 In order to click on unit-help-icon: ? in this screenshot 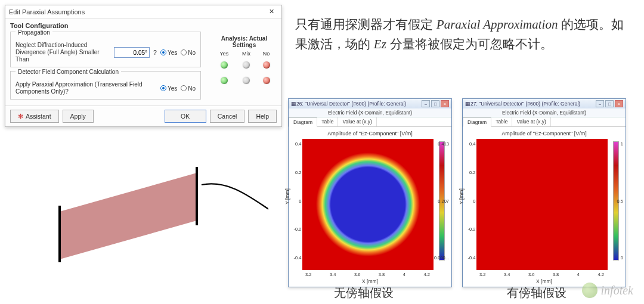, I will do `click(155, 52)`.